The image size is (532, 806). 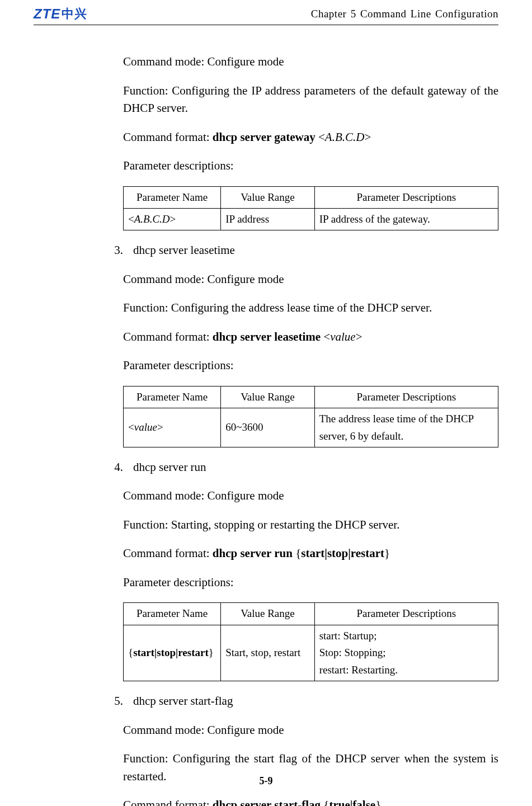 I want to click on page-number: 5-9, so click(x=266, y=781).